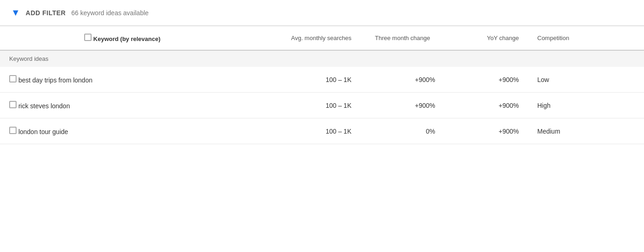 This screenshot has height=252, width=644. I want to click on three-month-col-header: Three month change, so click(402, 39).